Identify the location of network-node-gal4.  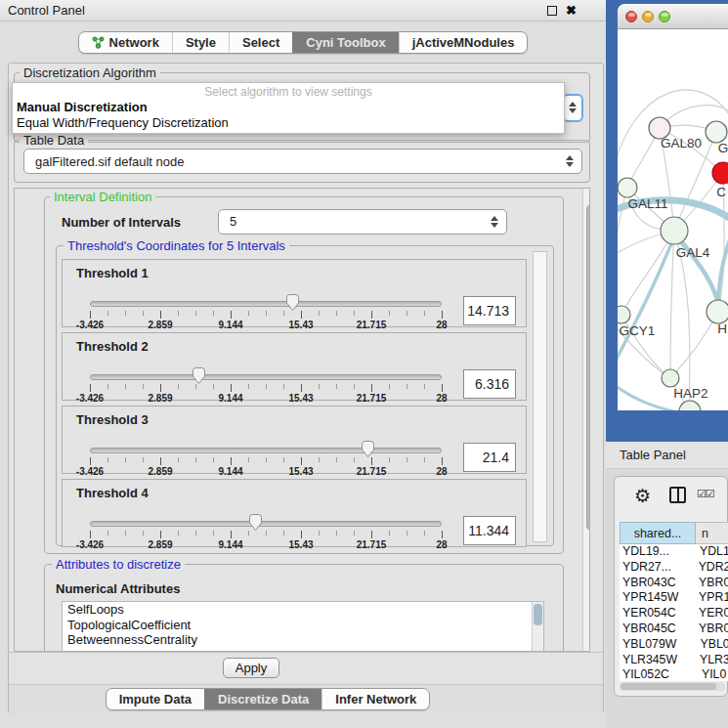
(674, 231).